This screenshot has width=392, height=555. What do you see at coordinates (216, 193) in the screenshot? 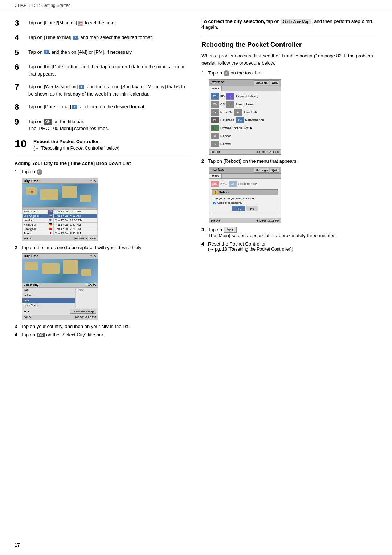
I see `warning-icon: !` at bounding box center [216, 193].